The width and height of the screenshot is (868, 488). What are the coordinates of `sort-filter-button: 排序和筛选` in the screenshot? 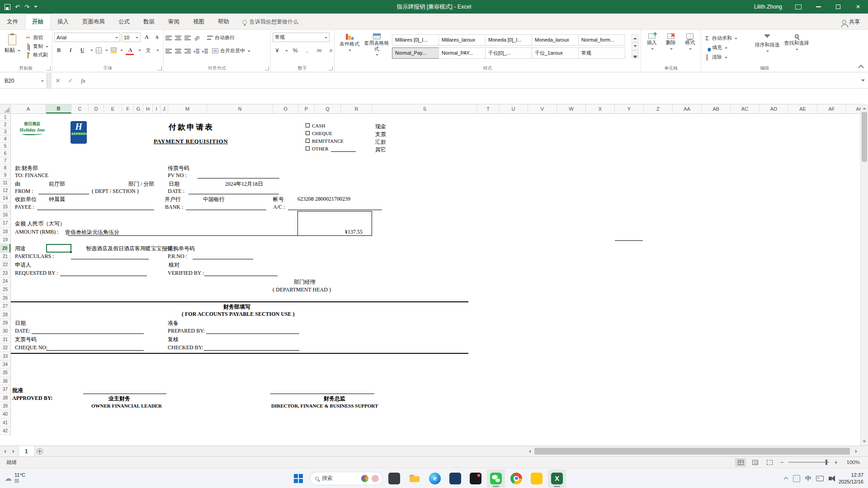 It's located at (767, 42).